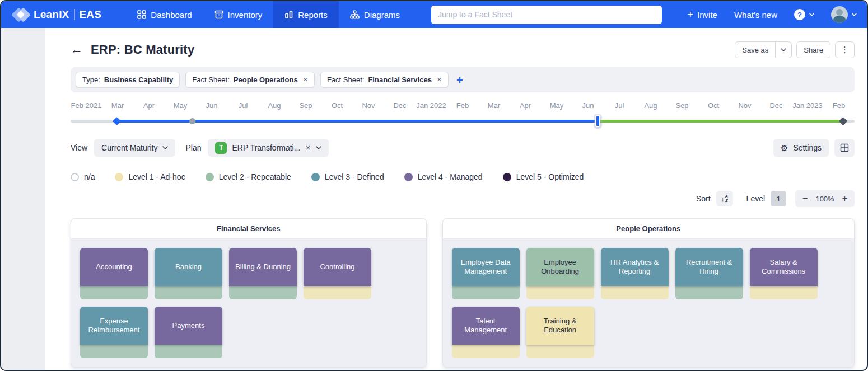 The height and width of the screenshot is (371, 868). I want to click on track-segment-past, so click(94, 121).